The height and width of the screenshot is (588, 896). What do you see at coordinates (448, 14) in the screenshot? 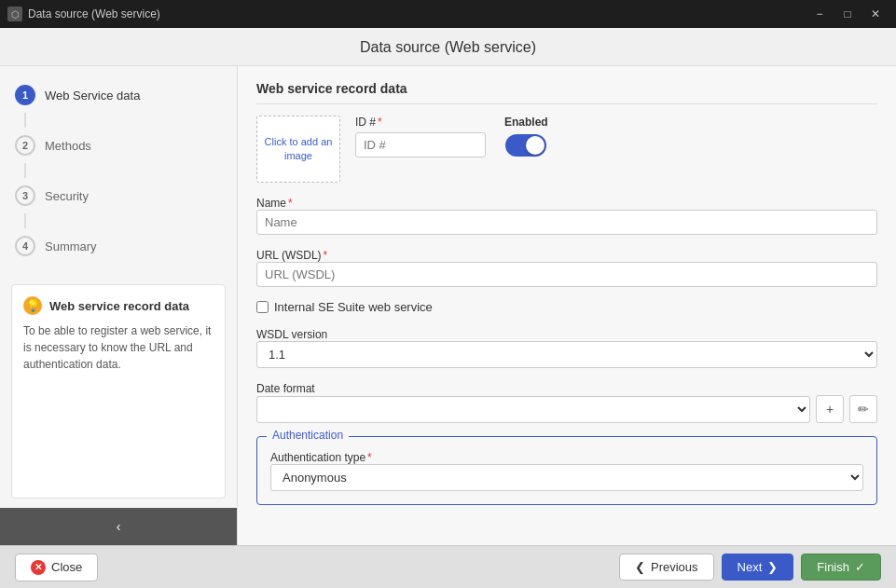
I see `title-bar: ⬡ Data source (Web service) − □ ✕` at bounding box center [448, 14].